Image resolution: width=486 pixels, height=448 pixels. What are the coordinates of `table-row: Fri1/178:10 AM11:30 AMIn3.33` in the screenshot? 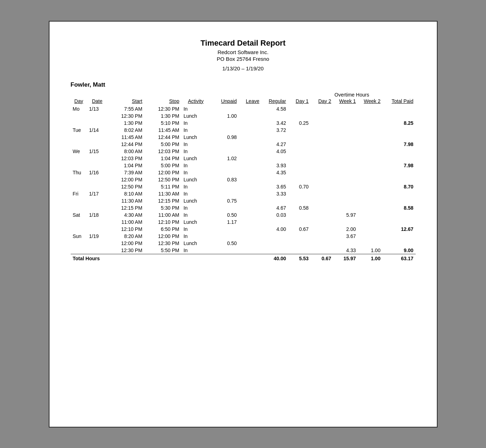 It's located at (243, 194).